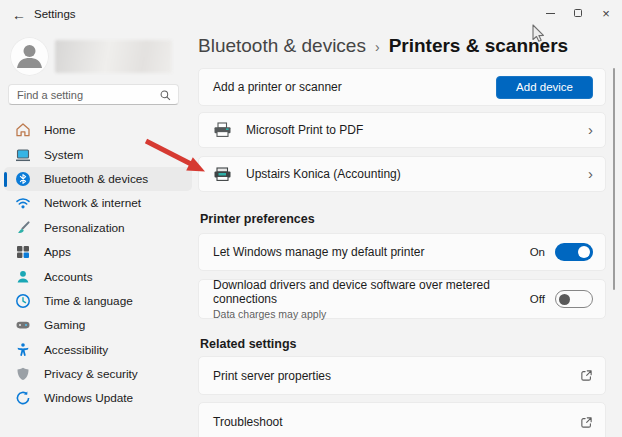  What do you see at coordinates (88, 398) in the screenshot?
I see `sidebar-item-label: Windows Update` at bounding box center [88, 398].